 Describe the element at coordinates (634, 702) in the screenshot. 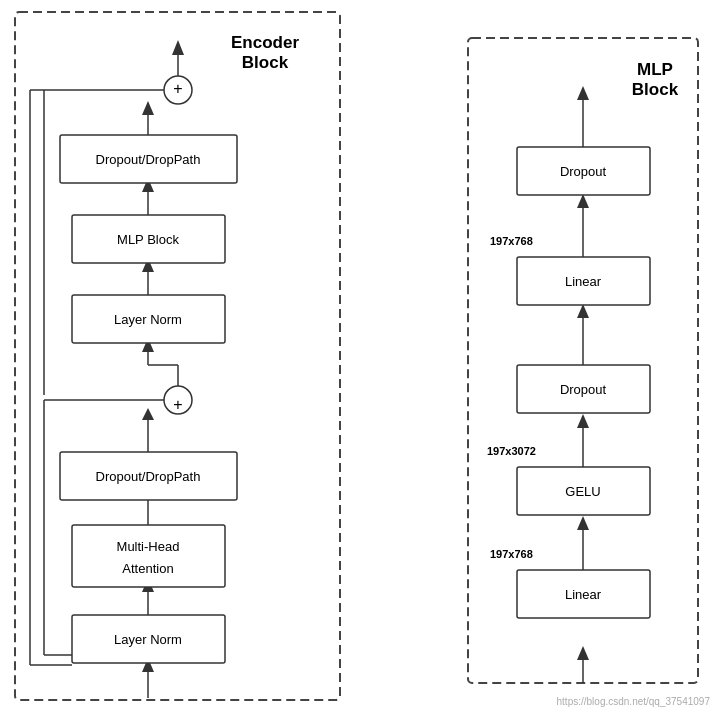

I see `svg-text:https://blog.csdn.net/qq_37541: https://blog.csdn.net/qq_37541097` at that location.